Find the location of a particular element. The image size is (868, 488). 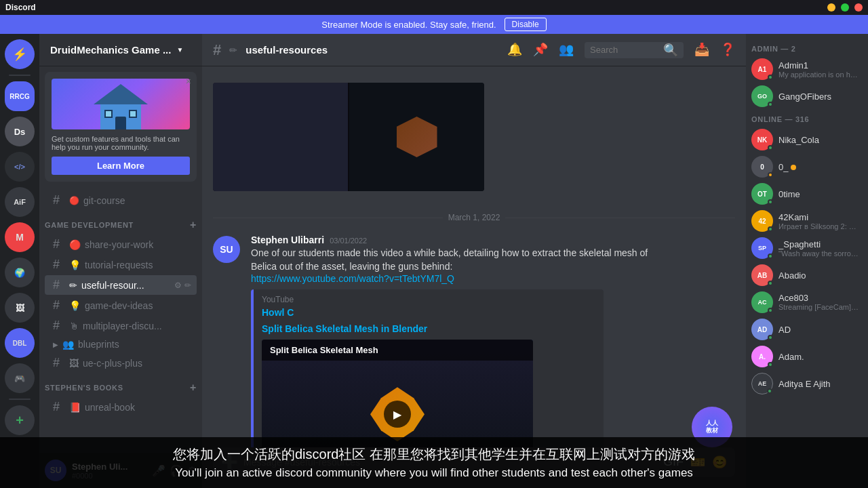

server-icon-globe: 🌍 is located at coordinates (20, 272).